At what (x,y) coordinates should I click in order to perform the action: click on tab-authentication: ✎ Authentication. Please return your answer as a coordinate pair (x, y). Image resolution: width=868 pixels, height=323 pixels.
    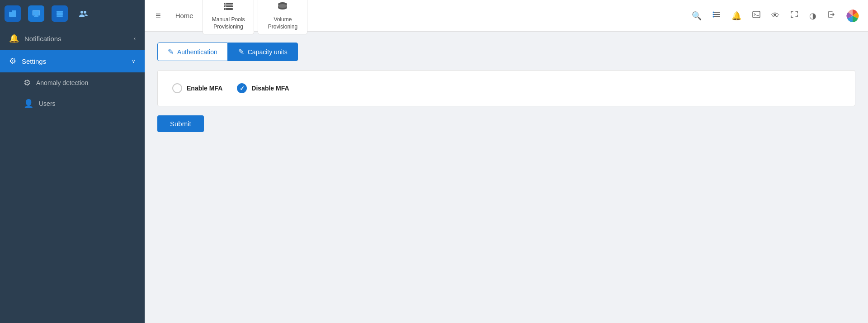
    Looking at the image, I should click on (193, 52).